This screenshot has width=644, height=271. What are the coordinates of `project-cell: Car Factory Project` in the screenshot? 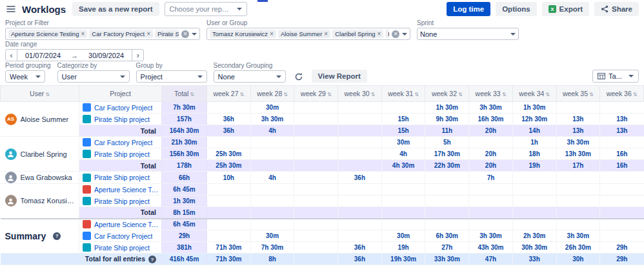 It's located at (121, 108).